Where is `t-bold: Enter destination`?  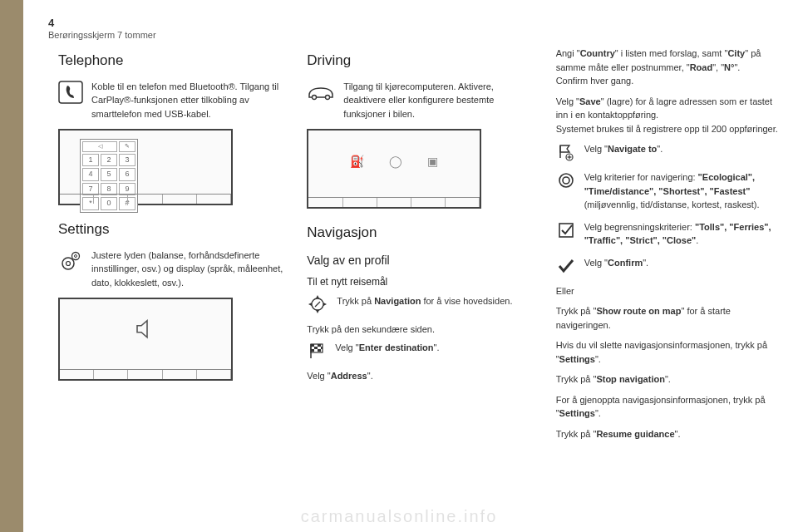
t-bold: Enter destination is located at coordinates (397, 347).